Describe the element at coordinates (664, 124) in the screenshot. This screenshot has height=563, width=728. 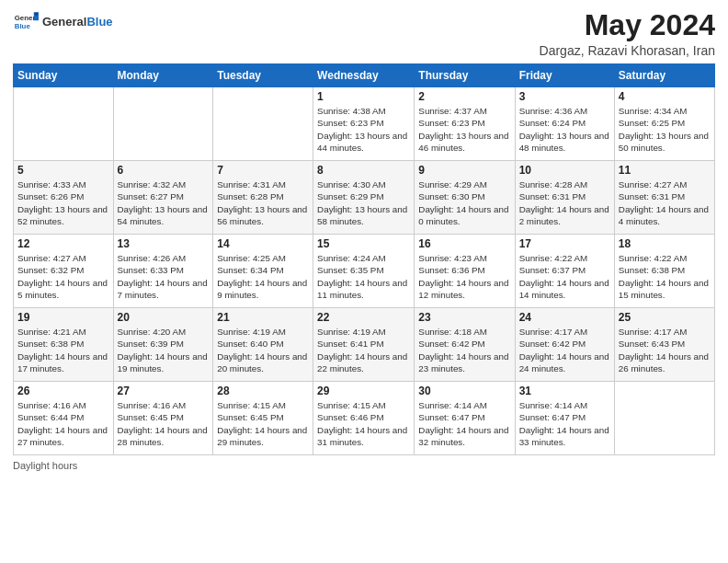
I see `calendar-day-cell: 4Sunrise: 4:34 AM Sunset: 6:25 PM Daylig…` at that location.